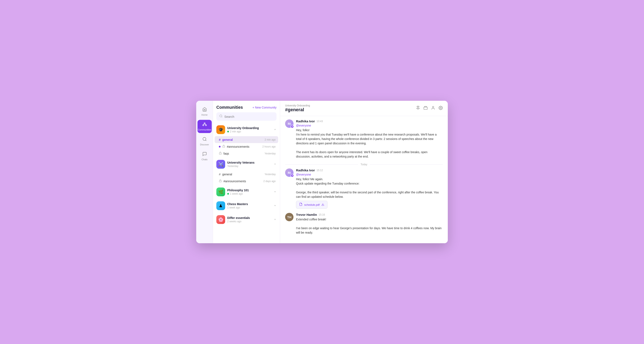  I want to click on channel-item-faqs: faqs Yesterday, so click(246, 153).